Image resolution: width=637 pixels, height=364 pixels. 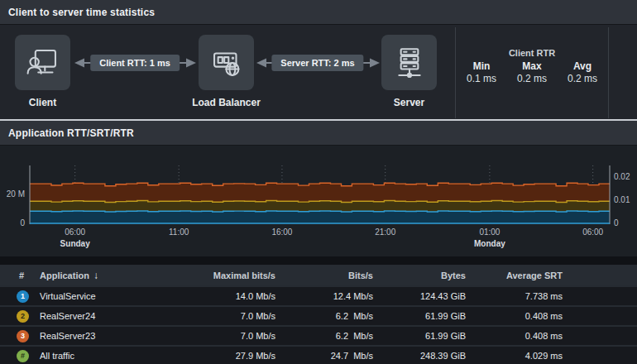 I want to click on application-name: RealServer24, so click(x=108, y=316).